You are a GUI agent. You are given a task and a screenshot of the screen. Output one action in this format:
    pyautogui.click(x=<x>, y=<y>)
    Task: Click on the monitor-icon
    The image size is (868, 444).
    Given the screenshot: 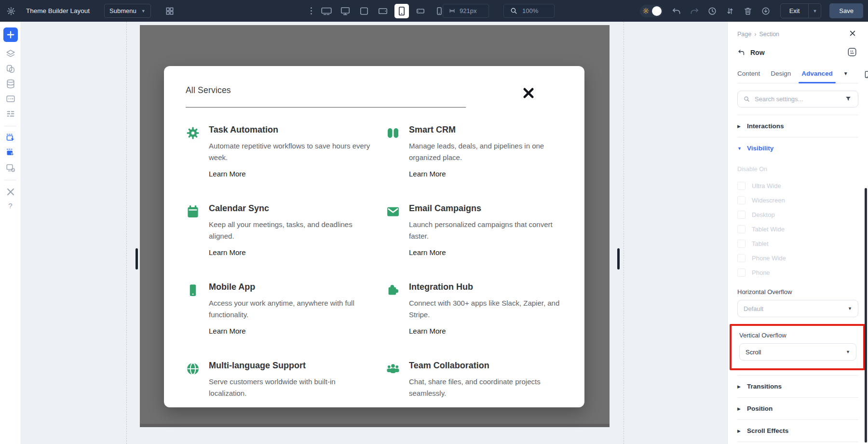 What is the action you would take?
    pyautogui.click(x=345, y=11)
    